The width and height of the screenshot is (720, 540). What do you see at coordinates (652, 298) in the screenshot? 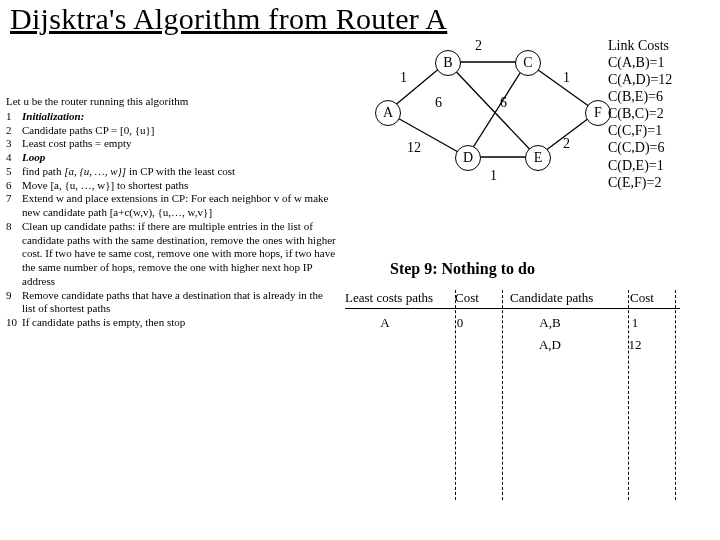
I see `col-cand-cost: Cost` at bounding box center [652, 298].